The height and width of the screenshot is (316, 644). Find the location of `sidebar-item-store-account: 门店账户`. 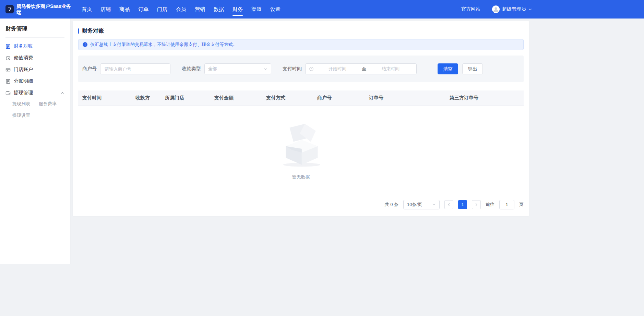

sidebar-item-store-account: 门店账户 is located at coordinates (35, 70).